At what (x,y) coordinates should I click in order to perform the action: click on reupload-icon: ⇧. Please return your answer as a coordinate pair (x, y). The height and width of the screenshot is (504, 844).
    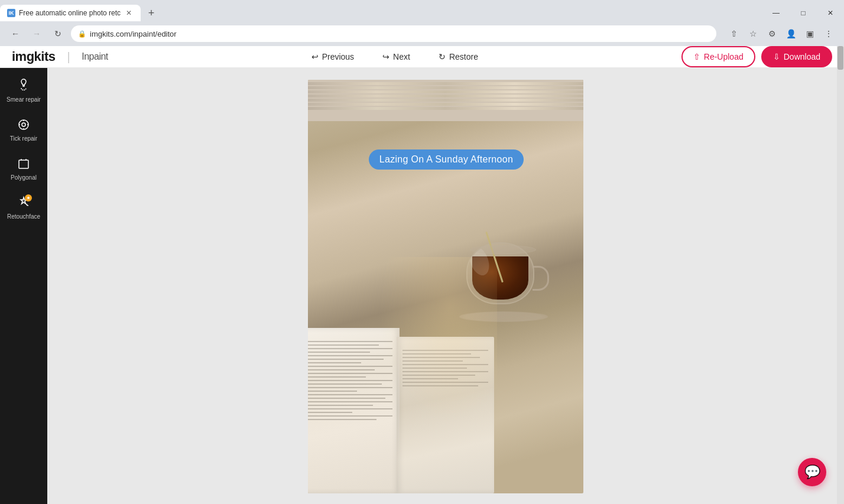
    Looking at the image, I should click on (697, 57).